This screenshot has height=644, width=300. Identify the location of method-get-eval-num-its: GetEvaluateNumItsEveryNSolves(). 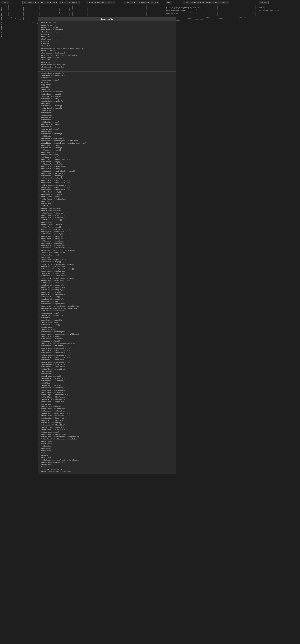
(107, 311).